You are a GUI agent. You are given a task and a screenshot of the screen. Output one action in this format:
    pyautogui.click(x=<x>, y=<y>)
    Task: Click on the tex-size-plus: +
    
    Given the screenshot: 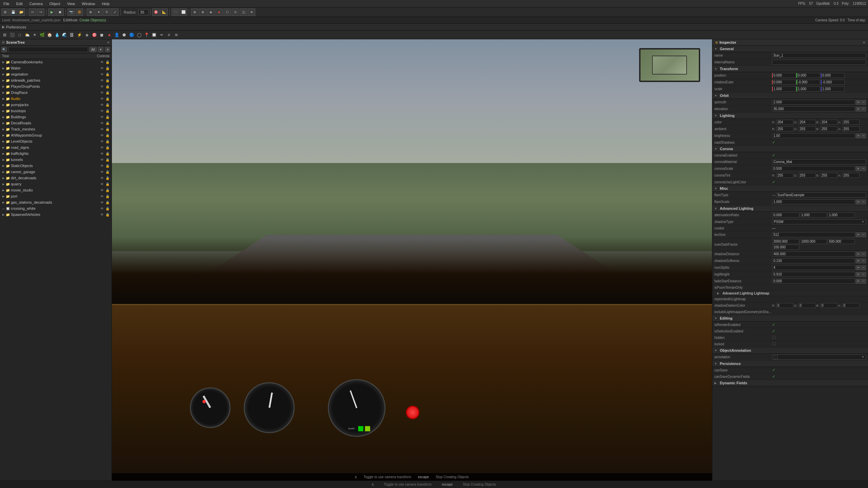 What is the action you would take?
    pyautogui.click(x=858, y=235)
    